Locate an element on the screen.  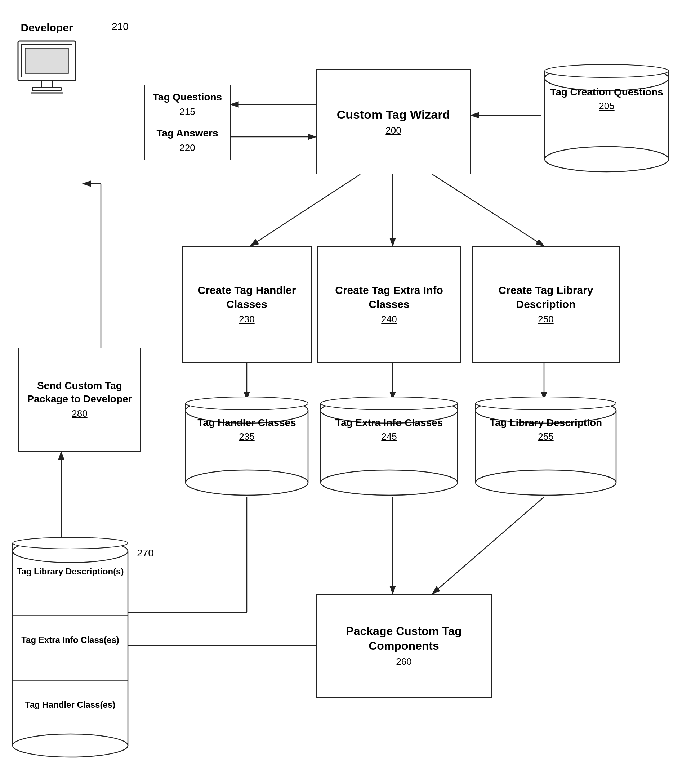
label-210: 210 is located at coordinates (120, 27).